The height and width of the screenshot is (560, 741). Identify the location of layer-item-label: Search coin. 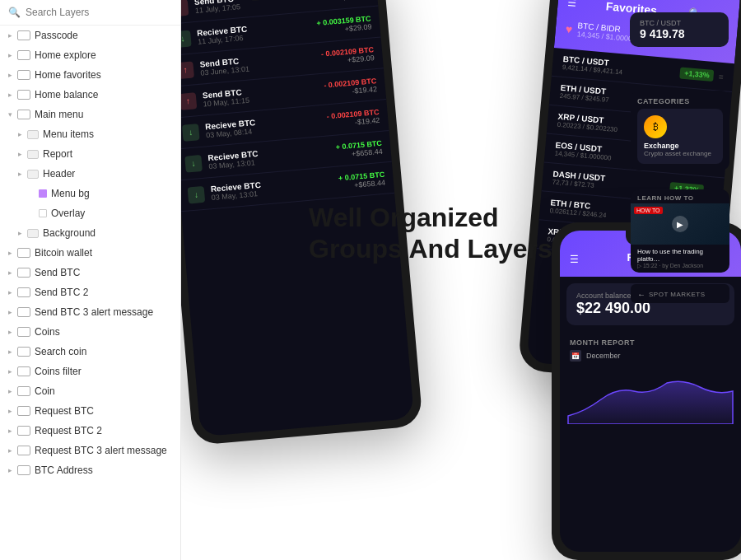
(61, 352).